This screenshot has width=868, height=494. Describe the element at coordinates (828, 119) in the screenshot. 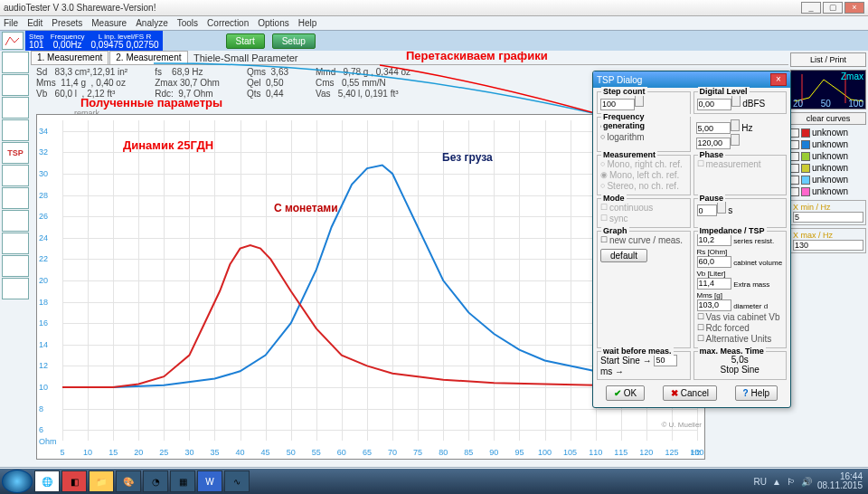

I see `clear-curves-button: clear curves` at that location.